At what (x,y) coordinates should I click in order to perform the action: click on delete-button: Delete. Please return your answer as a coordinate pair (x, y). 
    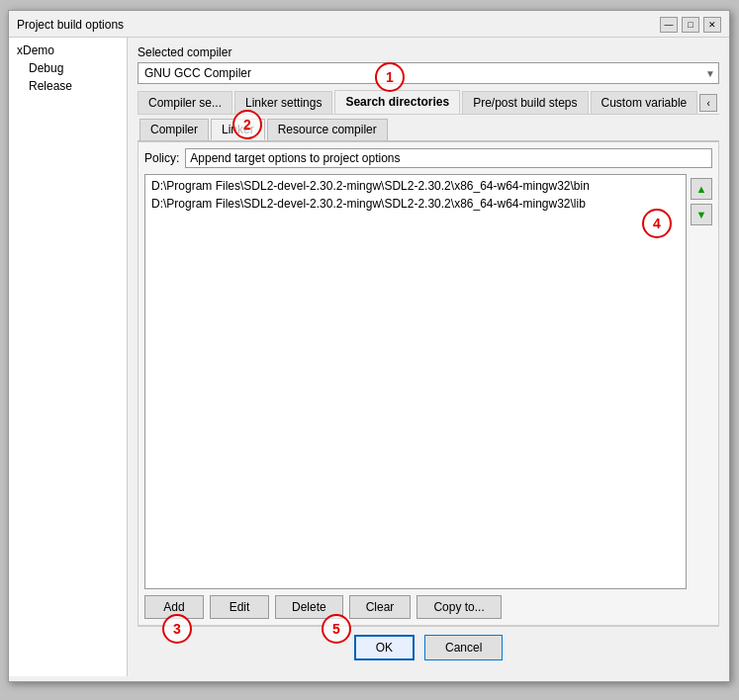
    Looking at the image, I should click on (309, 607).